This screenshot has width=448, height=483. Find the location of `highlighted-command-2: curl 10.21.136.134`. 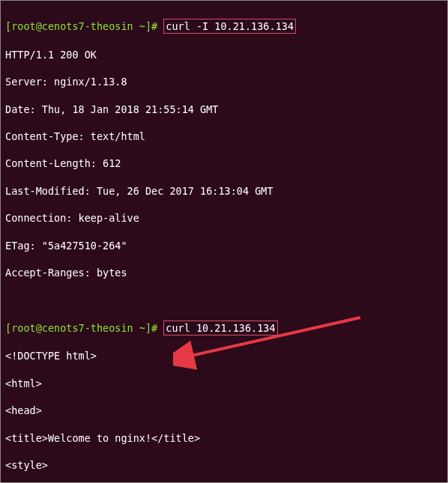

highlighted-command-2: curl 10.21.136.134 is located at coordinates (220, 328).